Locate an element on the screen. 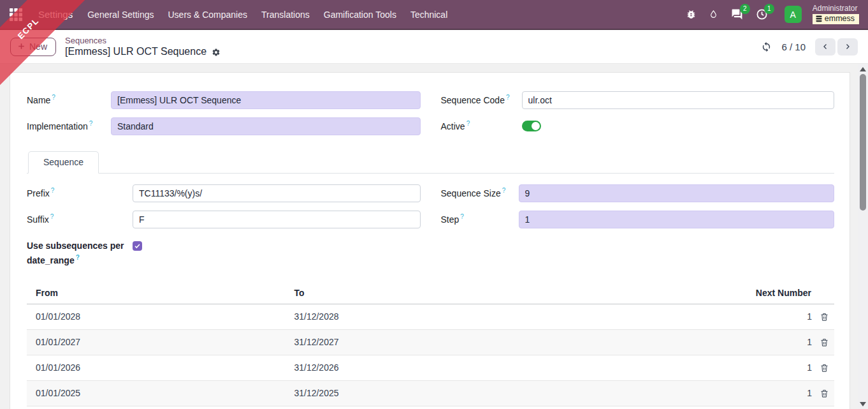 The height and width of the screenshot is (409, 868). prefix-input is located at coordinates (277, 193).